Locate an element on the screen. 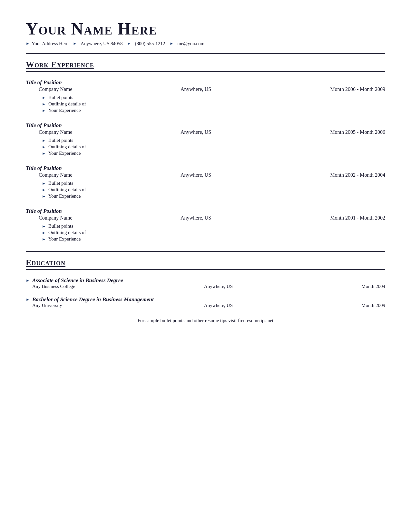 The height and width of the screenshot is (532, 411). job-4-dates: Month 2001 - Month 2002 is located at coordinates (340, 218).